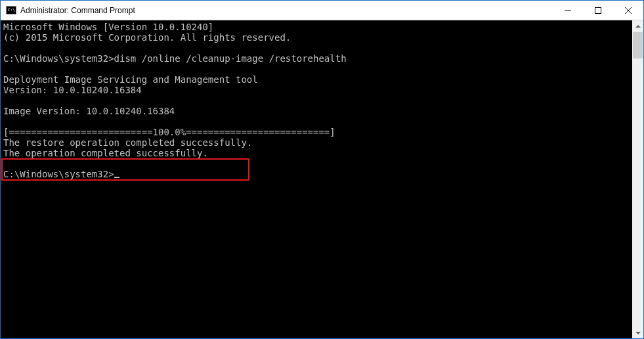 The image size is (644, 339). What do you see at coordinates (147, 37) in the screenshot?
I see `console-line: (c) 2015 Microsoft Corporation. All righ…` at bounding box center [147, 37].